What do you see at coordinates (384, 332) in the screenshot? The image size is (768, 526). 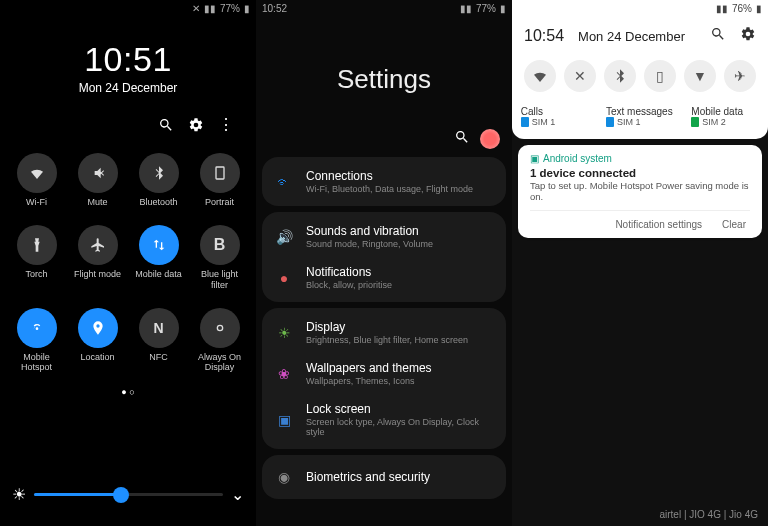 I see `settings-item-display: ☀ DisplayBrightness, Blue light filter, …` at bounding box center [384, 332].